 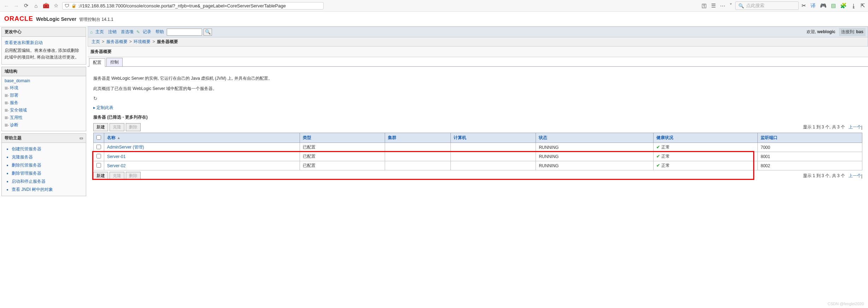 I want to click on table-row: AdminServer (管理)已配置RUNNING正常7000, so click(x=478, y=147).